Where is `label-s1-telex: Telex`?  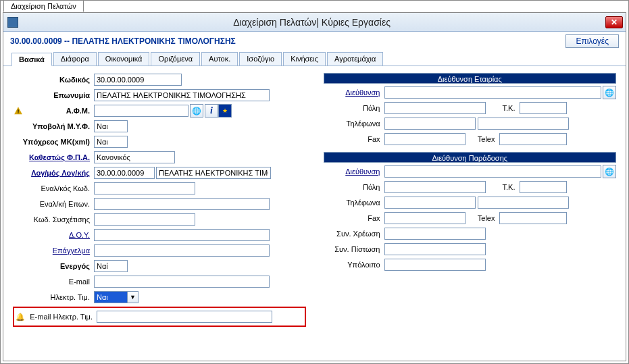 label-s1-telex: Telex is located at coordinates (482, 139).